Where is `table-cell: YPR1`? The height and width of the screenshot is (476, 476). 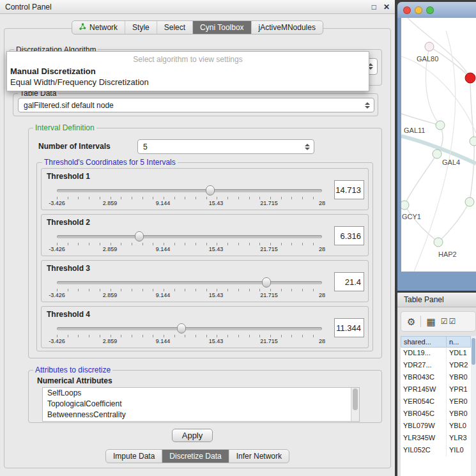
table-cell: YPR1 is located at coordinates (459, 390).